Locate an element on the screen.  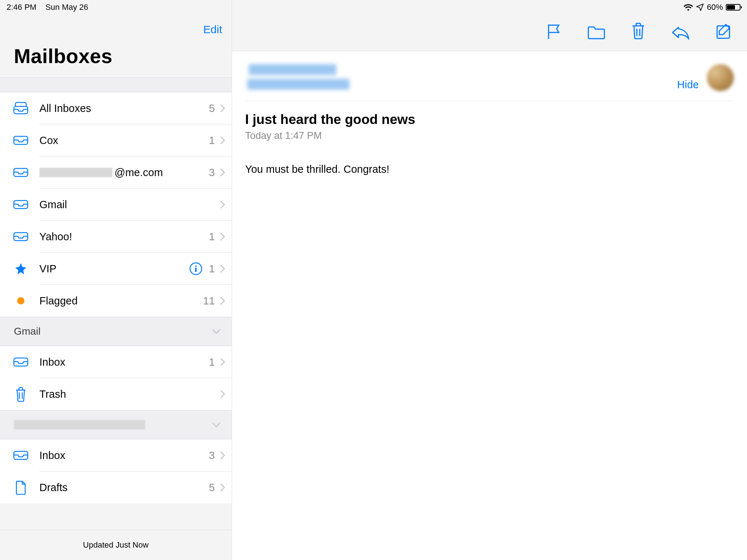
hide-button: Hide is located at coordinates (688, 78).